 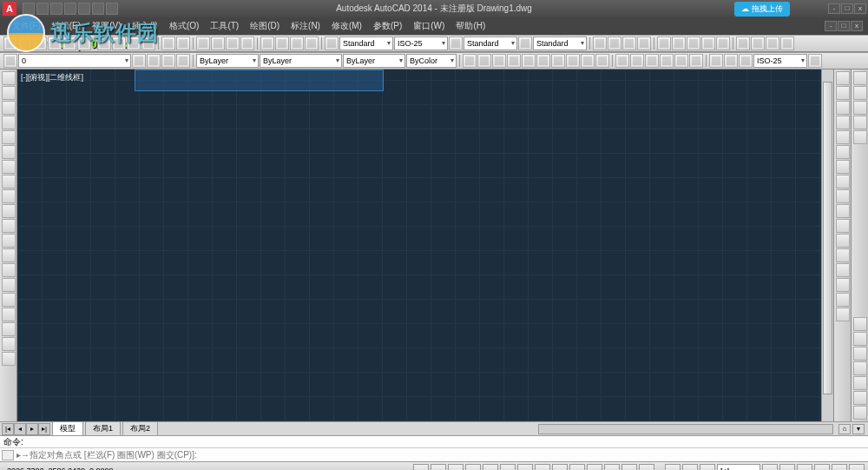 What do you see at coordinates (843, 108) in the screenshot?
I see `tool-mirror-icon` at bounding box center [843, 108].